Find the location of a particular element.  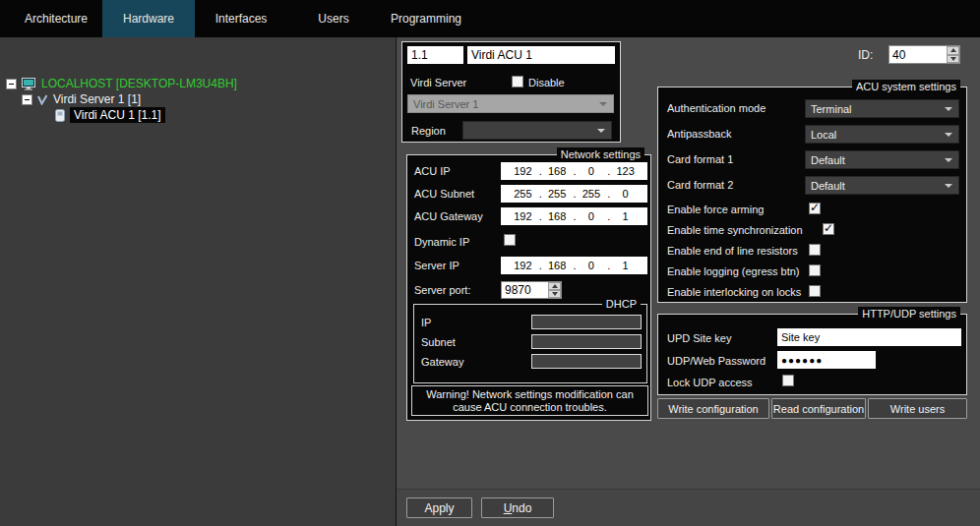

tree-node-acu: Virdi ACU 1 [1.1] is located at coordinates (110, 115).